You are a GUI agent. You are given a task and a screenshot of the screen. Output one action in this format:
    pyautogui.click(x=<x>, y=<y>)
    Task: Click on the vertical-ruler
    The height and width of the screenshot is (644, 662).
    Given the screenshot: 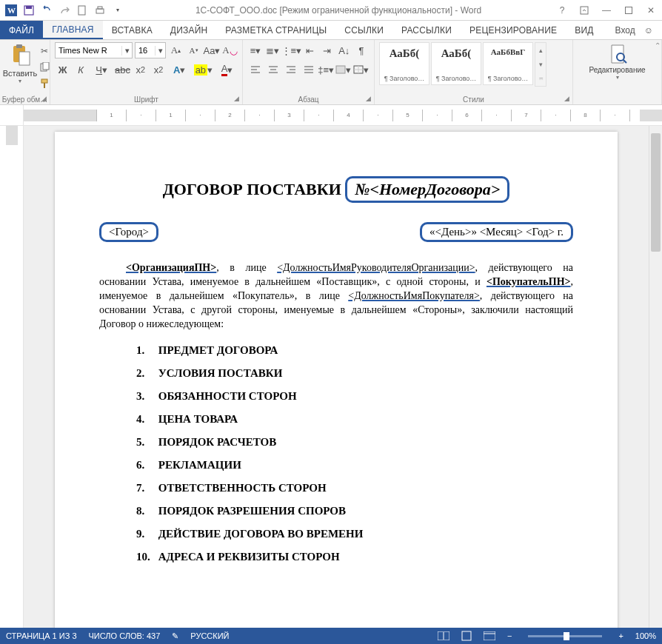 What is the action you would take?
    pyautogui.click(x=12, y=377)
    